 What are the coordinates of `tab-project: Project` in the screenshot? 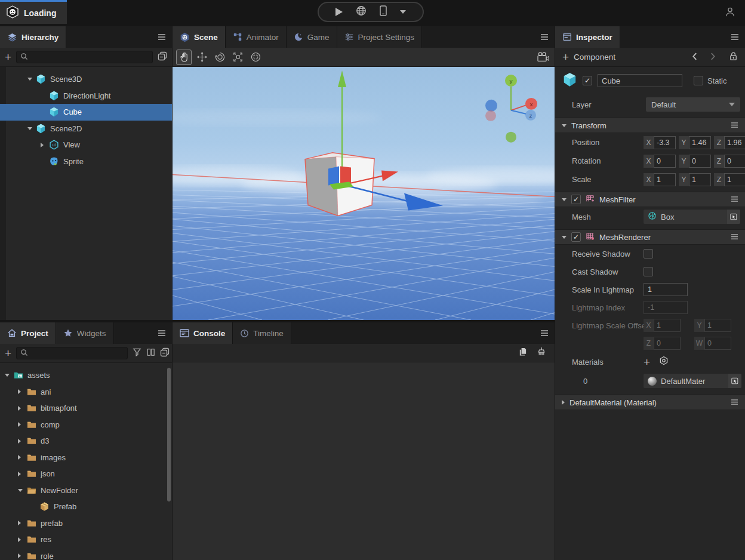 It's located at (28, 333).